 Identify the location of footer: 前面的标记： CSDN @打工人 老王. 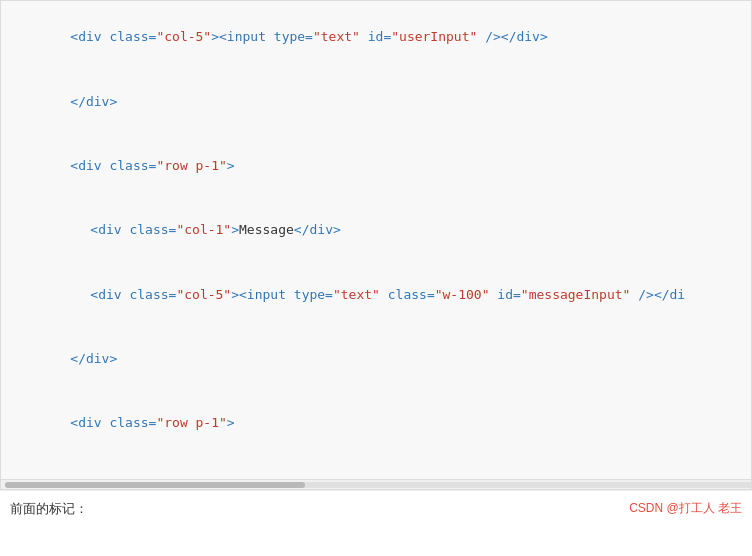
(376, 508).